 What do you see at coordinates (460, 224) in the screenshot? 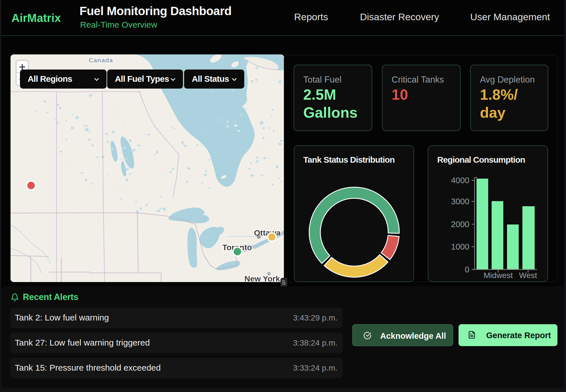
I see `svg-text: 2000` at bounding box center [460, 224].